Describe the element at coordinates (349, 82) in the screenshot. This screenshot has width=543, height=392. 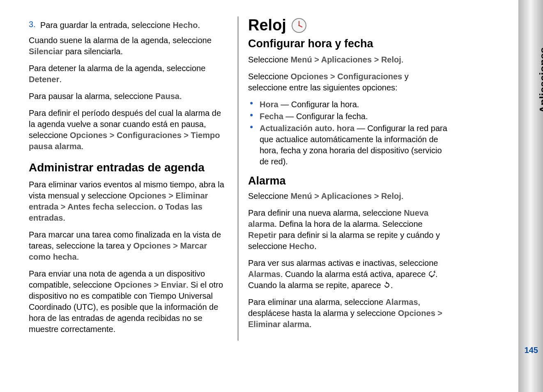
I see `para-select-options: Seleccione Opciones > Configuraciones y …` at that location.